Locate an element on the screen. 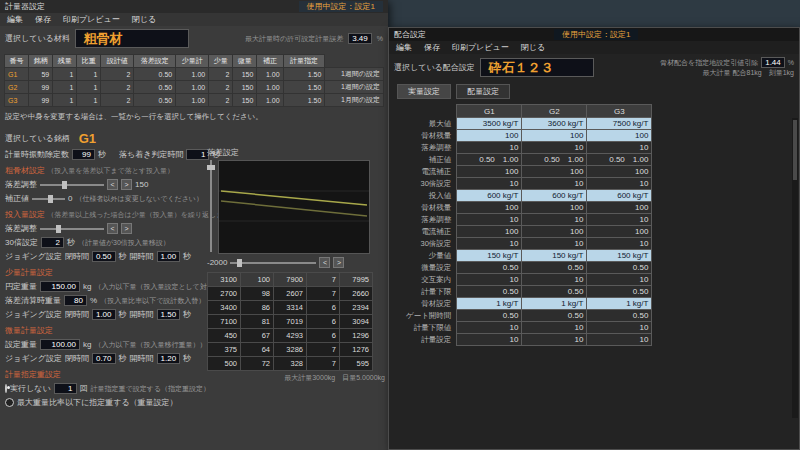 The width and height of the screenshot is (800, 450). value-cell: 7500 kg/T is located at coordinates (620, 124).